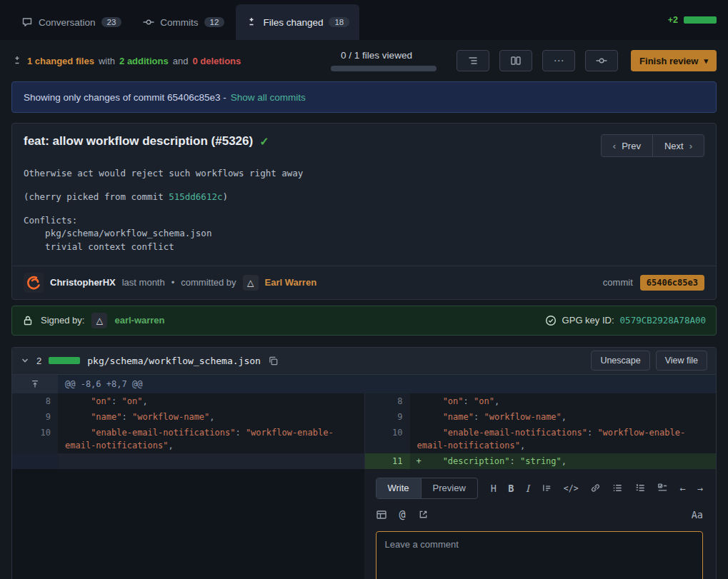  Describe the element at coordinates (144, 401) in the screenshot. I see `code-token: ,` at that location.